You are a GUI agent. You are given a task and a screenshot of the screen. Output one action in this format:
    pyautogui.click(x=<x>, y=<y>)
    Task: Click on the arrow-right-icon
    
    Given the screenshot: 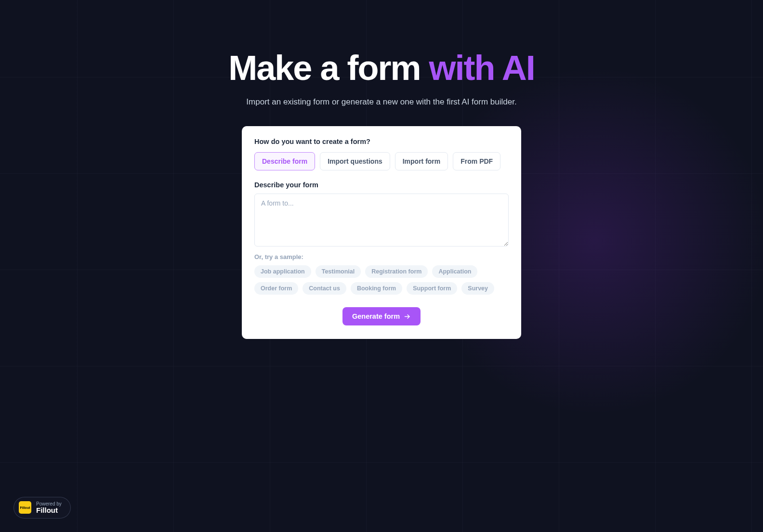 What is the action you would take?
    pyautogui.click(x=408, y=317)
    